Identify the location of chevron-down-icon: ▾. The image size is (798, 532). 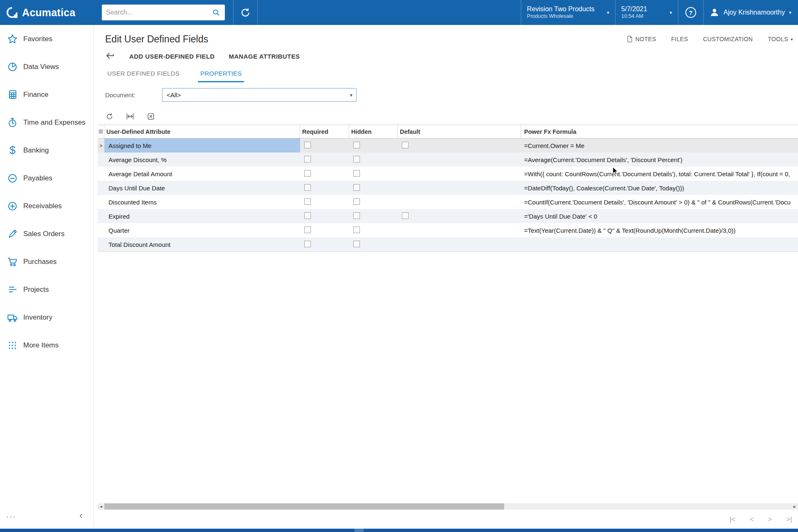
(608, 12).